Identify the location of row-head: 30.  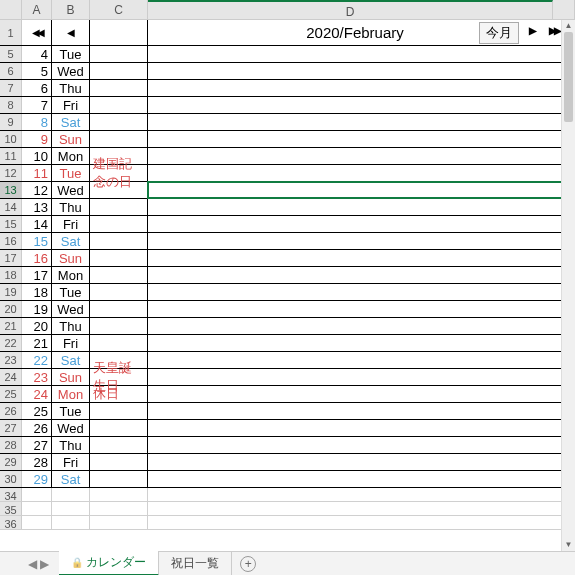
(11, 479).